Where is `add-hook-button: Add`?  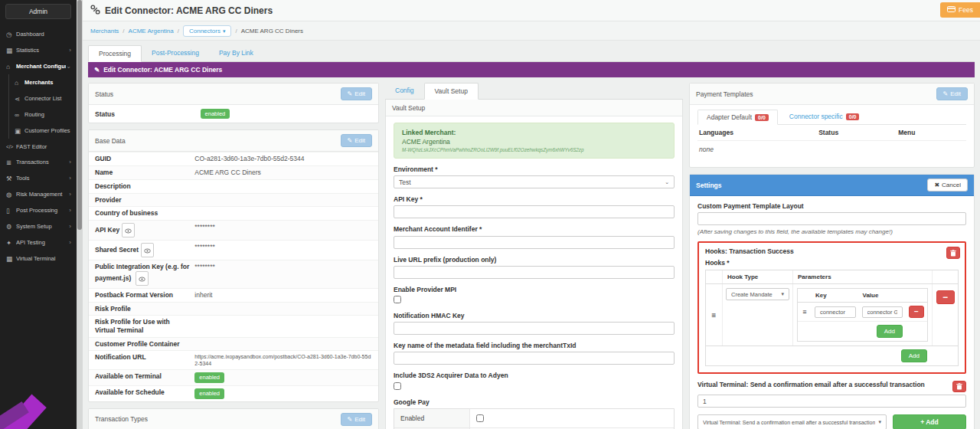 add-hook-button: Add is located at coordinates (914, 355).